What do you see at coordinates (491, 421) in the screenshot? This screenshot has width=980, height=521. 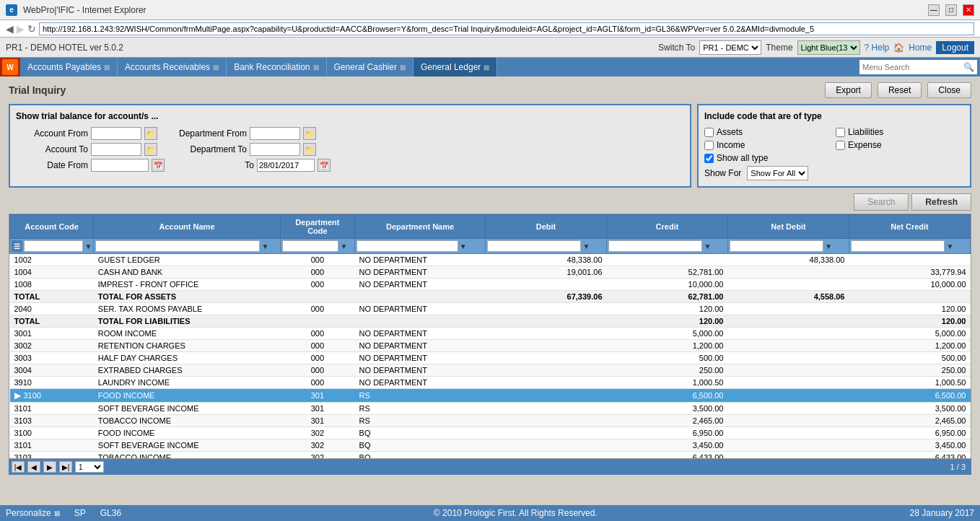 I see `table-row: 3103TOBACCO INCOME301RS2,465.002,465.00` at bounding box center [491, 421].